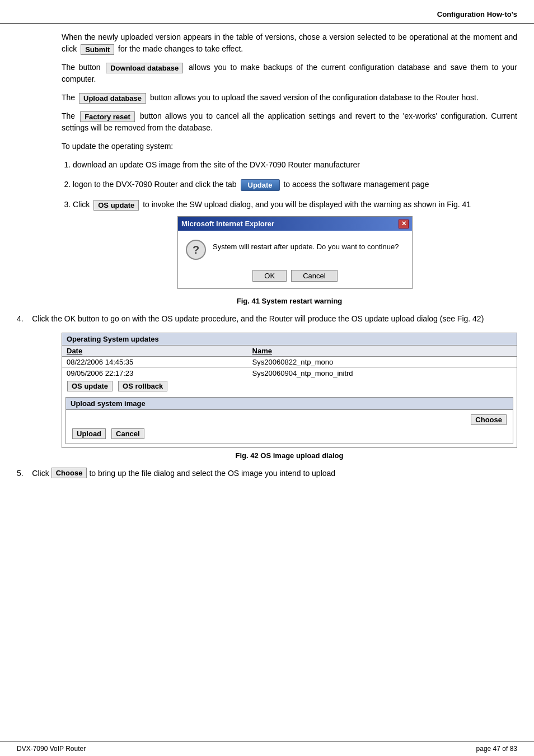 The width and height of the screenshot is (534, 756). What do you see at coordinates (89, 433) in the screenshot?
I see `upload-button: Upload` at bounding box center [89, 433].